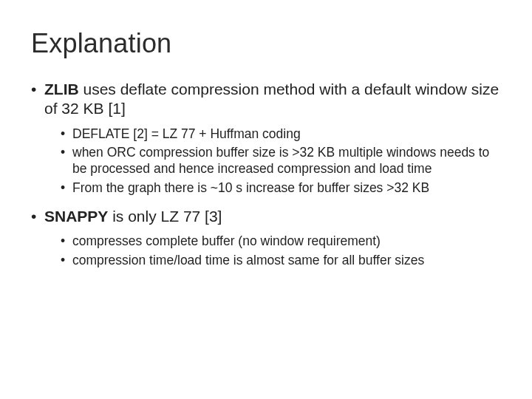 This screenshot has width=532, height=399. What do you see at coordinates (62, 89) in the screenshot?
I see `bullet-strong: ZLIB` at bounding box center [62, 89].